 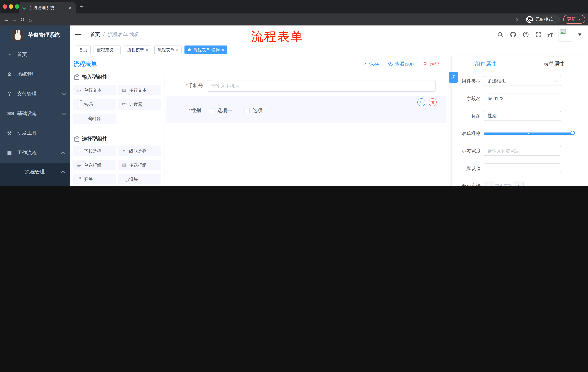 What do you see at coordinates (517, 19) in the screenshot?
I see `bookmark-star-icon: ☆` at bounding box center [517, 19].